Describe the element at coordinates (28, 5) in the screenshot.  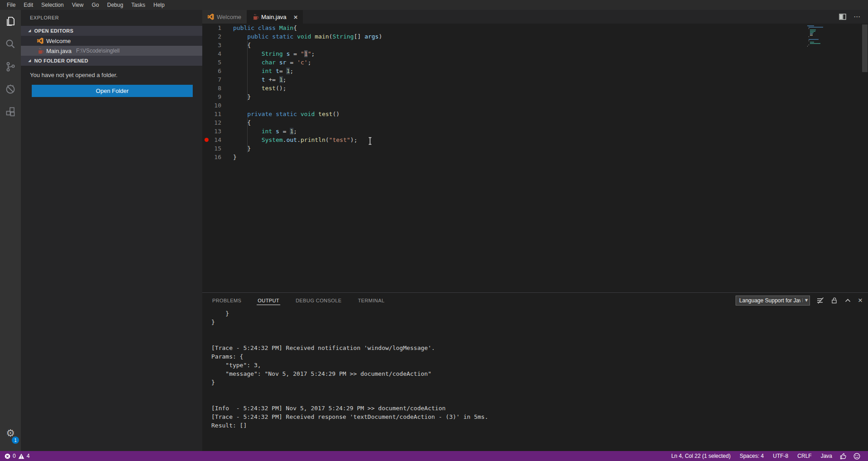
I see `menu-edit: Edit` at that location.